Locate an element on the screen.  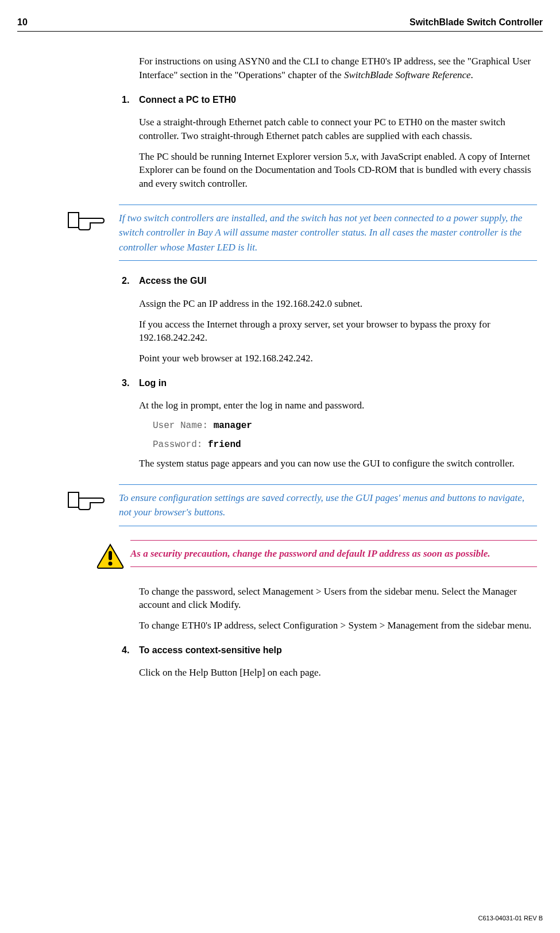
page-header: 10 SwitchBlade Switch Controller is located at coordinates (280, 24).